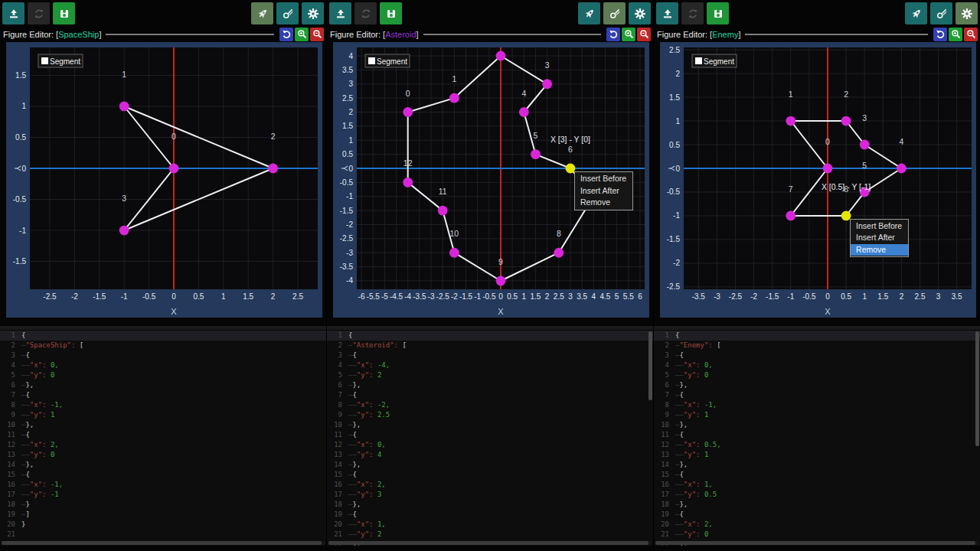  What do you see at coordinates (817, 436) in the screenshot?
I see `json-editor: 1{2—"Enemy": [3—{4——"x": 0,5——"y": 06—},…` at bounding box center [817, 436].